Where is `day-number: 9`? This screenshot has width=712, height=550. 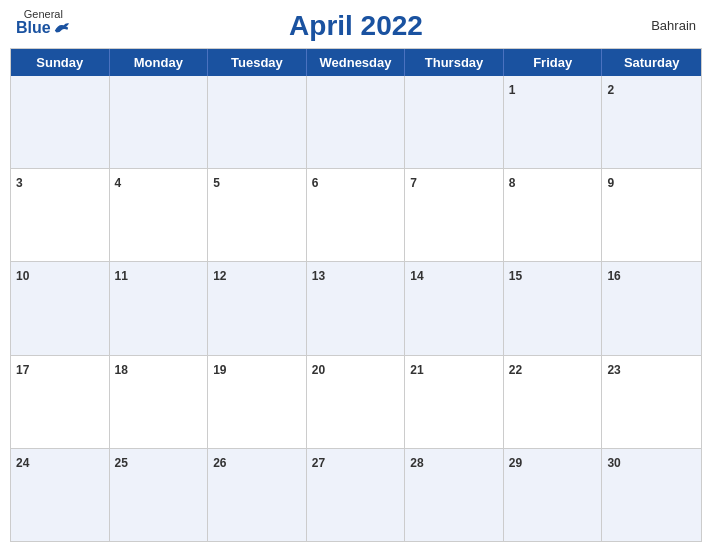 day-number: 9 is located at coordinates (610, 183).